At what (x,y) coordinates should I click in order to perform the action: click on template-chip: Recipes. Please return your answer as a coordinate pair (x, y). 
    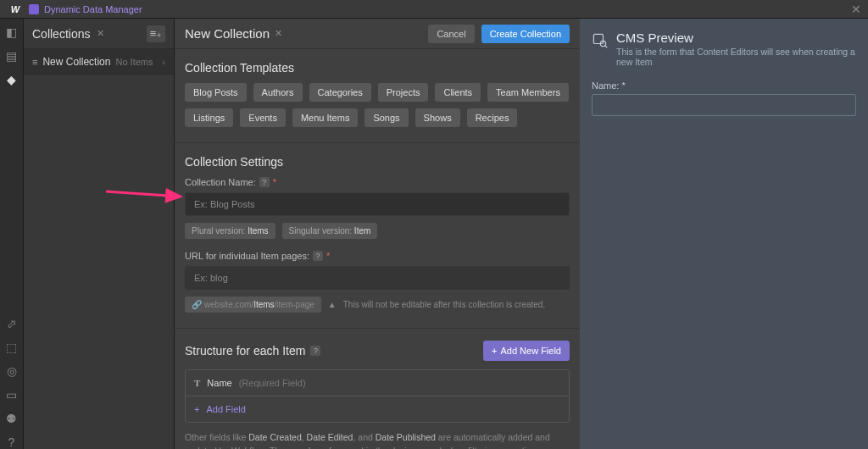
    Looking at the image, I should click on (492, 118).